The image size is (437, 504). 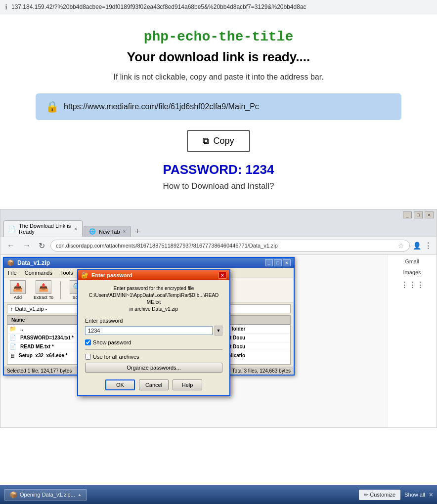 What do you see at coordinates (80, 495) in the screenshot?
I see `taskbar-chevron-icon: ▲` at bounding box center [80, 495].